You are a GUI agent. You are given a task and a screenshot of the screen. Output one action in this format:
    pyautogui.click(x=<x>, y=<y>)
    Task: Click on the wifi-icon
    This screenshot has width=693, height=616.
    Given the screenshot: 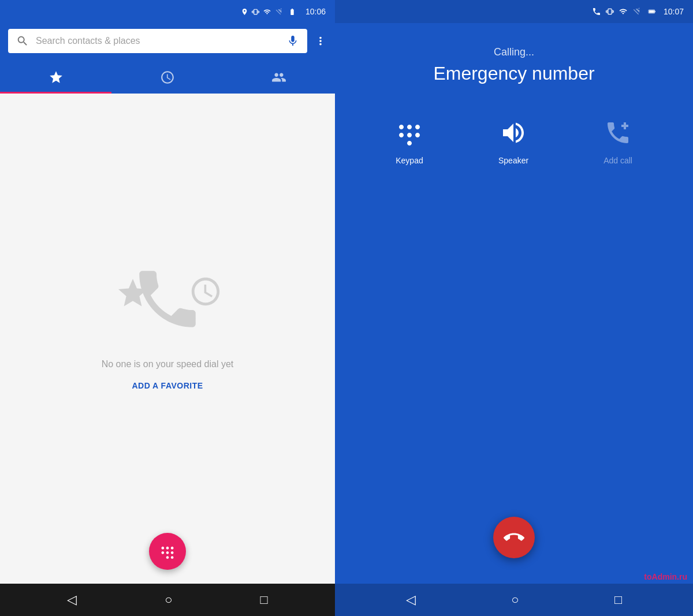 What is the action you would take?
    pyautogui.click(x=267, y=12)
    